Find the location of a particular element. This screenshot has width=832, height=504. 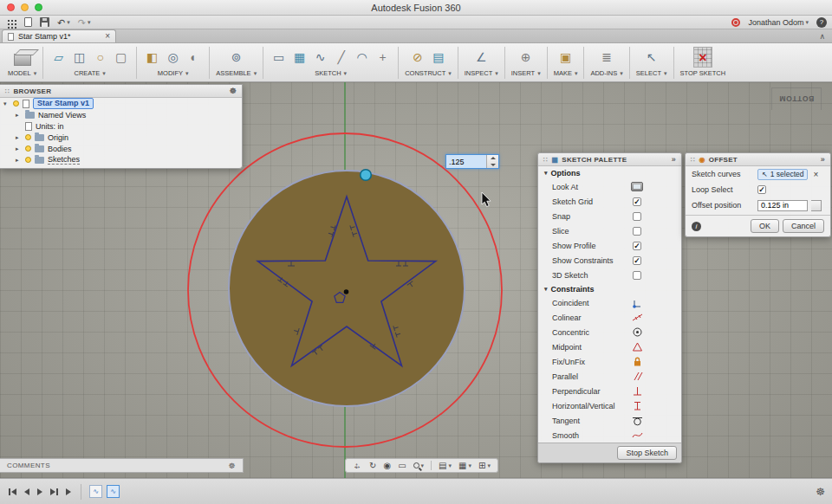

offset-plane-icon: ▤ is located at coordinates (439, 57).